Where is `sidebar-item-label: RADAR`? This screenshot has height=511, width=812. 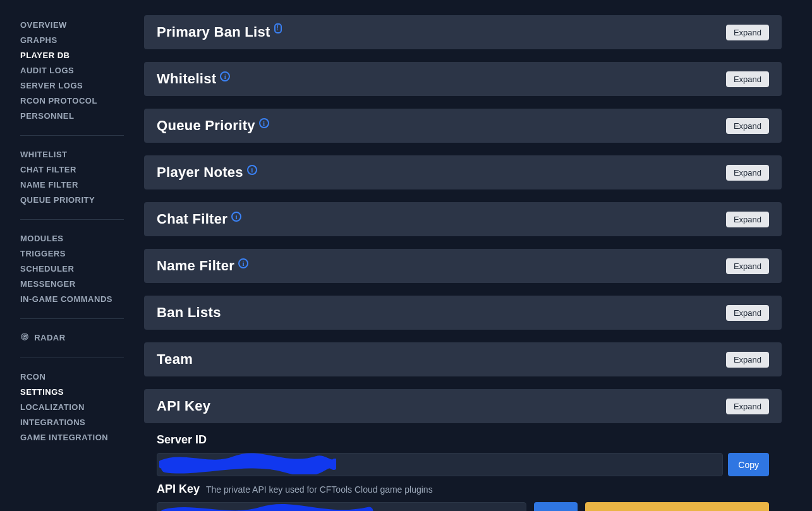 sidebar-item-label: RADAR is located at coordinates (49, 337).